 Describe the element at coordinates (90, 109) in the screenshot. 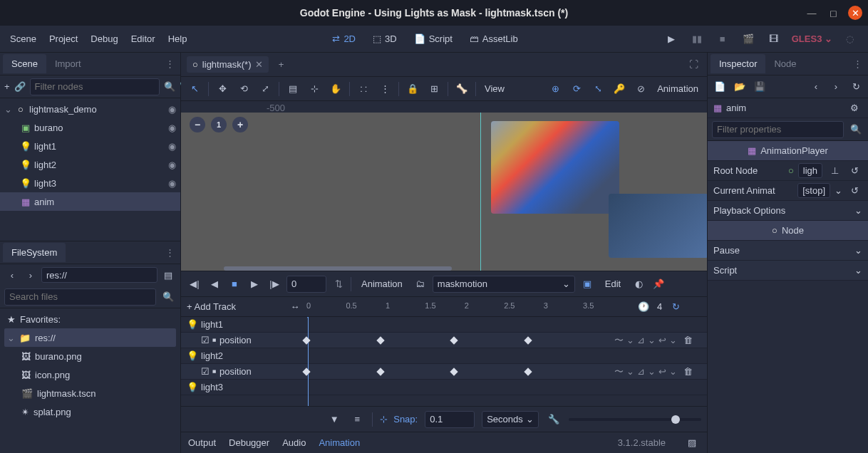

I see `tree-node-root: ⌄○ lightmask_demo ◉` at that location.